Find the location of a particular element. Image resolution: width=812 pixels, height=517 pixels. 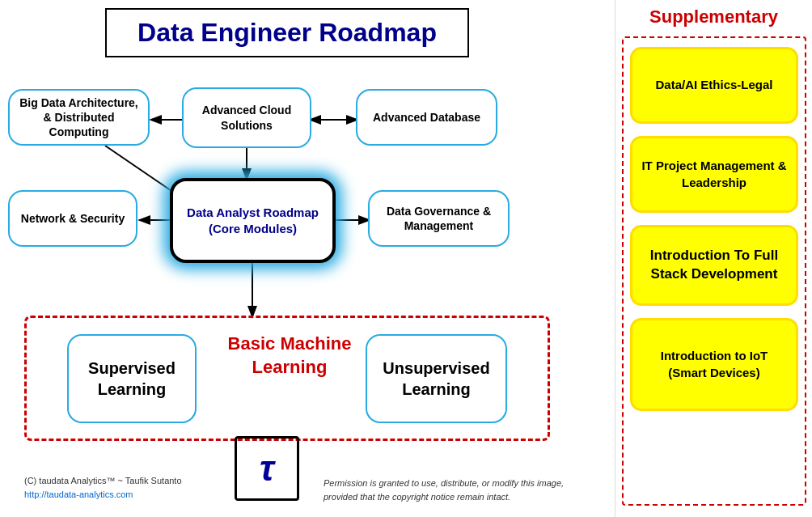

node-database: Advanced Database is located at coordinates (427, 117).